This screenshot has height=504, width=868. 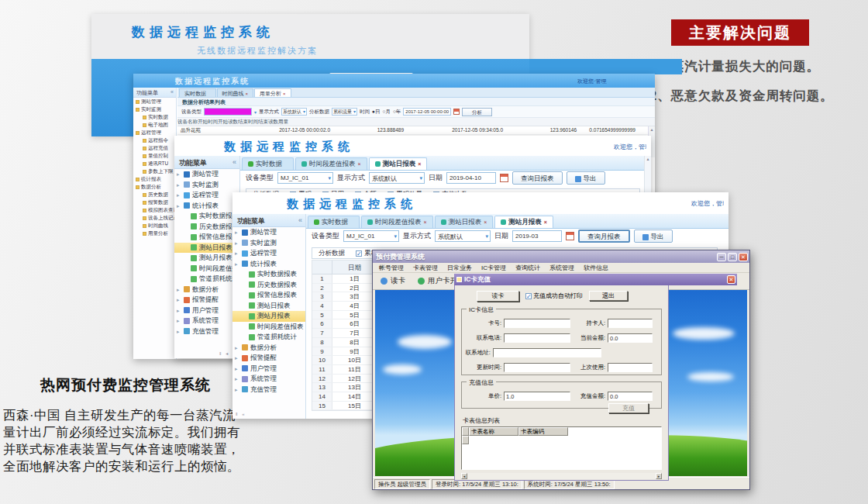 I want to click on tree-item: 用量分析, so click(x=155, y=233).